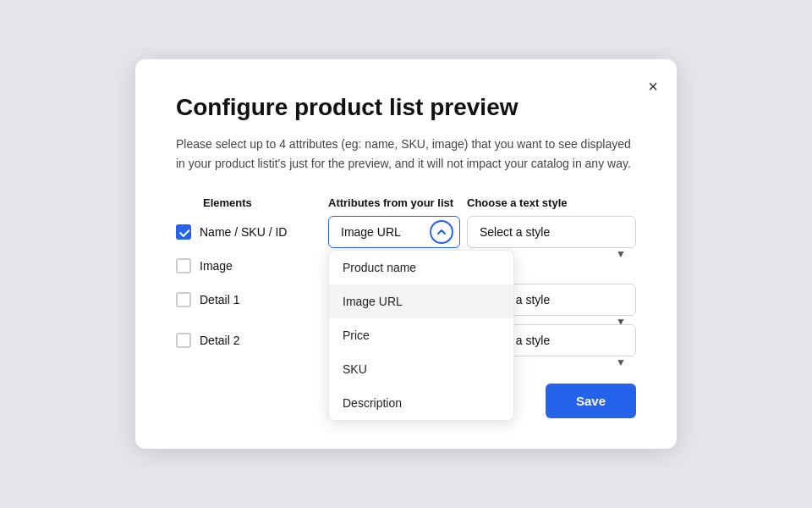 Image resolution: width=812 pixels, height=508 pixels. What do you see at coordinates (421, 369) in the screenshot?
I see `dropdown-item-sku: SKU` at bounding box center [421, 369].